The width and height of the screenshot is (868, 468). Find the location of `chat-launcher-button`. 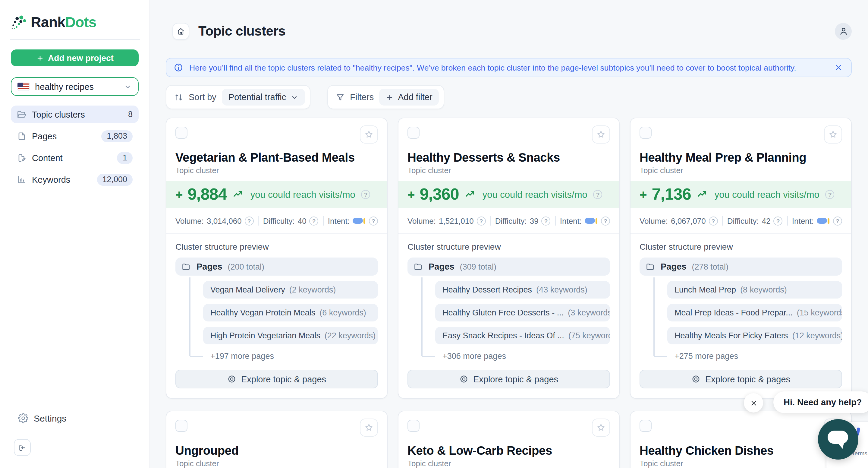

chat-launcher-button is located at coordinates (838, 439).